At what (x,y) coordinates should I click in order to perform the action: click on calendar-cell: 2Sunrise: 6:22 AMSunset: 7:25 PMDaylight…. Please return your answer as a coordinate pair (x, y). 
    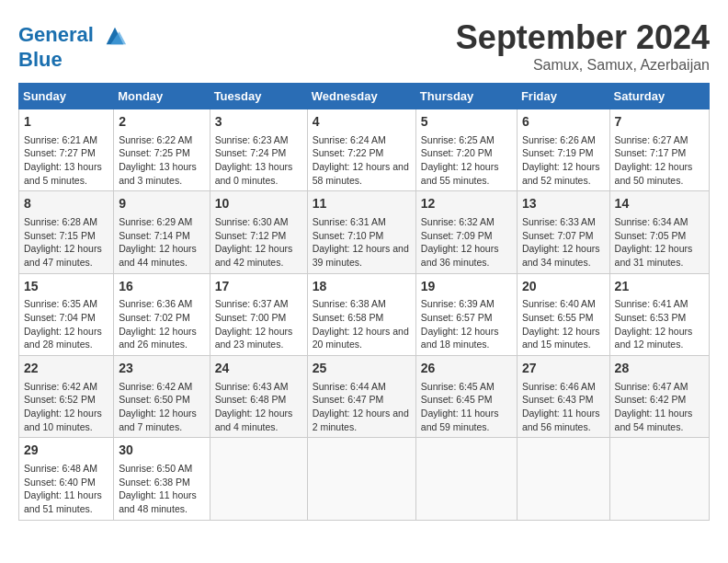
    Looking at the image, I should click on (162, 151).